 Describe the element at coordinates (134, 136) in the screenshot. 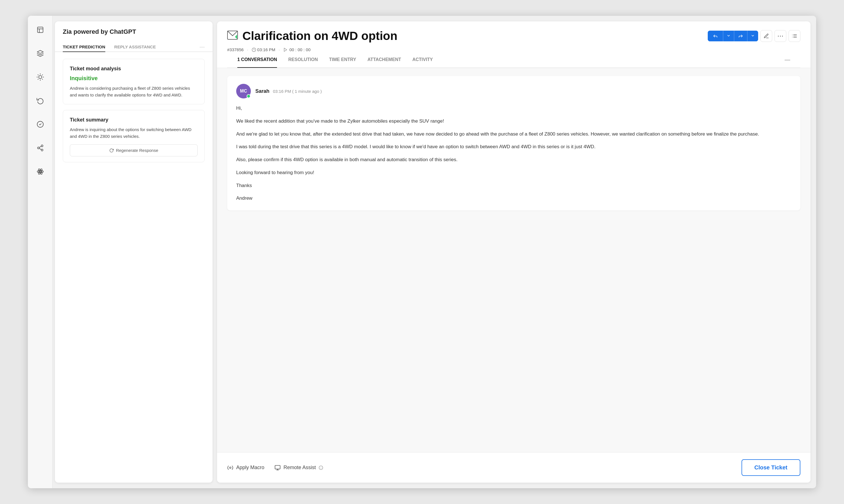

I see `summary-card: Ticket summary Andrew is inquiring about…` at that location.